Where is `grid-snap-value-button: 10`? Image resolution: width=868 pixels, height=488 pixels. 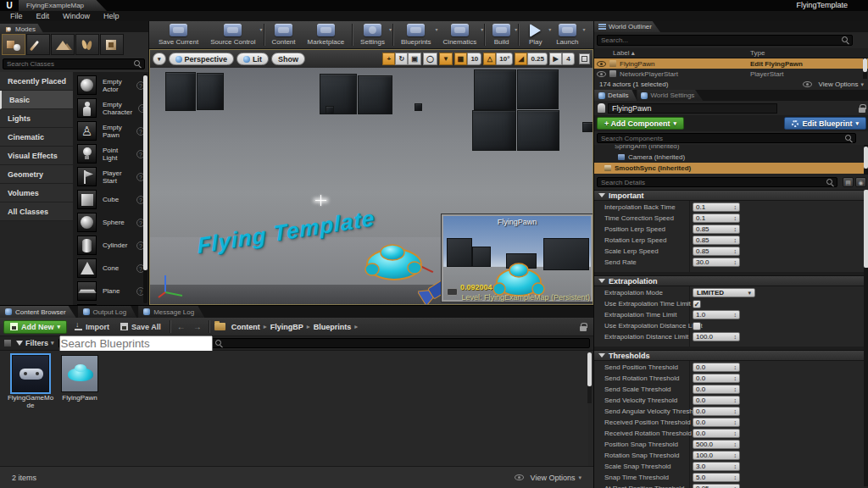 grid-snap-value-button: 10 is located at coordinates (475, 59).